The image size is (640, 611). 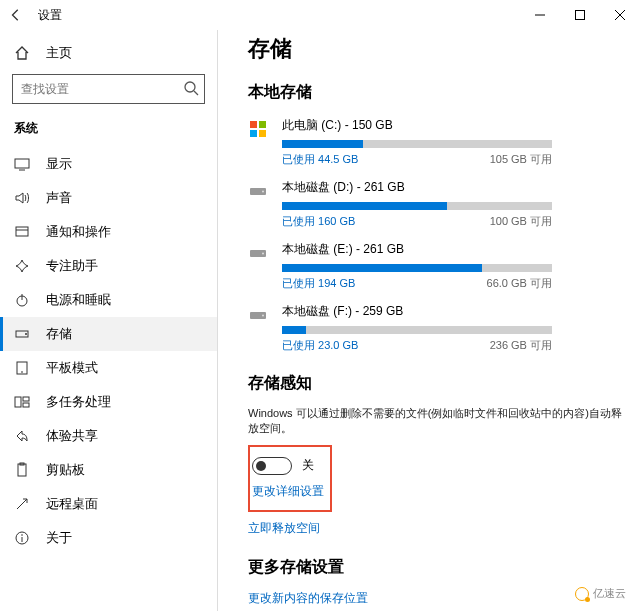 I want to click on search-icon, so click(x=191, y=88).